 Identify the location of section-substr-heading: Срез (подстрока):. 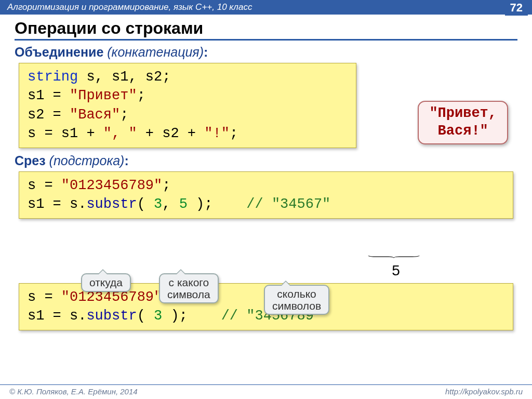
(266, 161).